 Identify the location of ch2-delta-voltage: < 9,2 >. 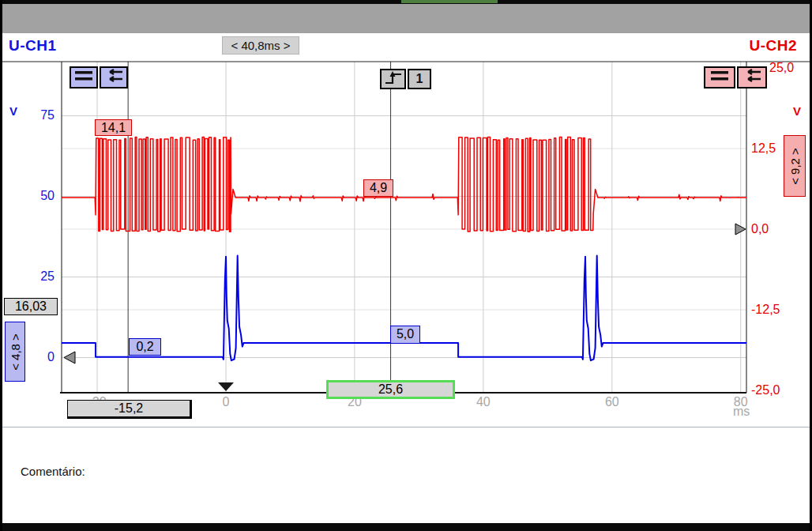
(795, 166).